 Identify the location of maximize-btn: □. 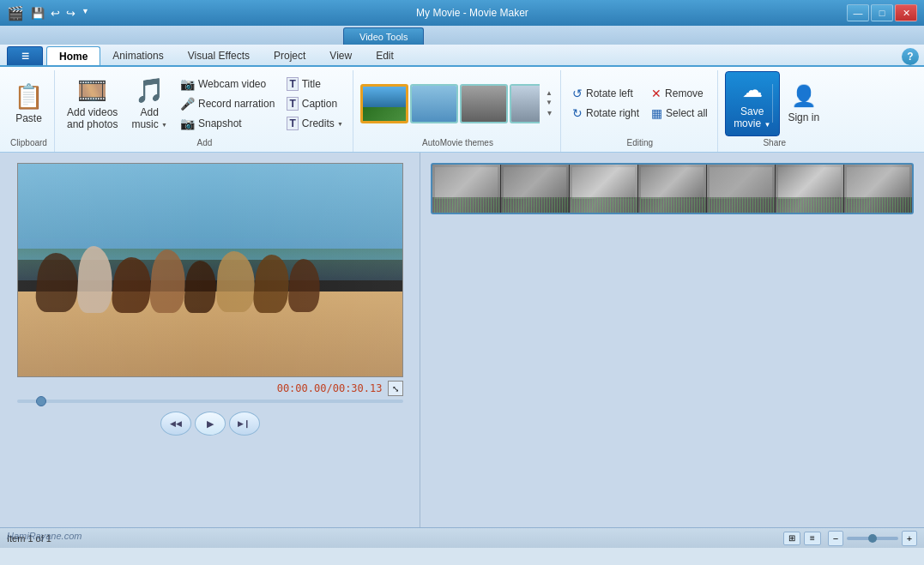
(882, 13).